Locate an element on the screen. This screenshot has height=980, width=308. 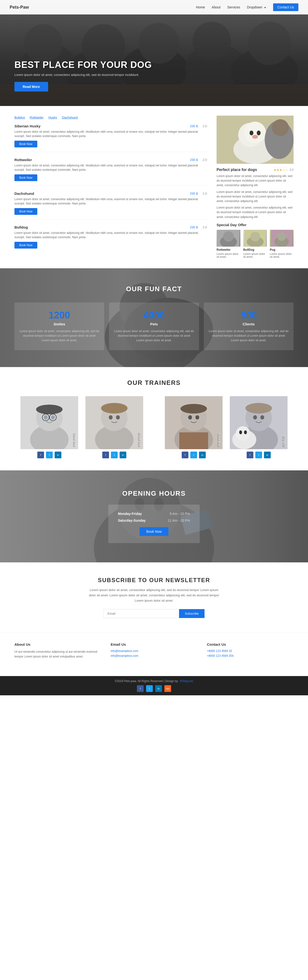
dog-photo is located at coordinates (255, 140).